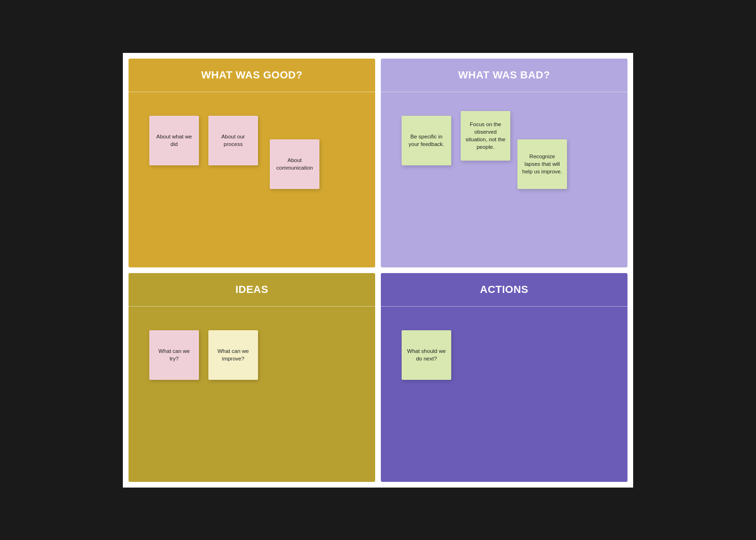  Describe the element at coordinates (252, 394) in the screenshot. I see `quadrant-ideas-body: What can we try? What can we improve?` at that location.